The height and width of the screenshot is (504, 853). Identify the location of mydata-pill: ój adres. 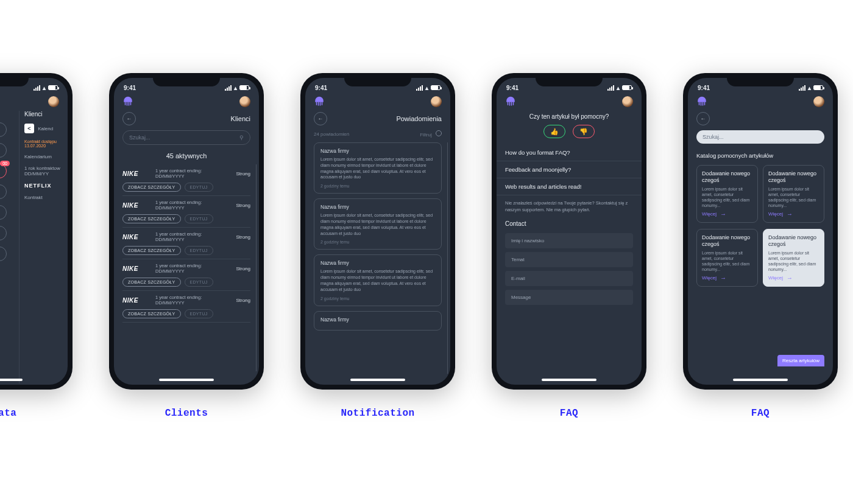
(4, 150).